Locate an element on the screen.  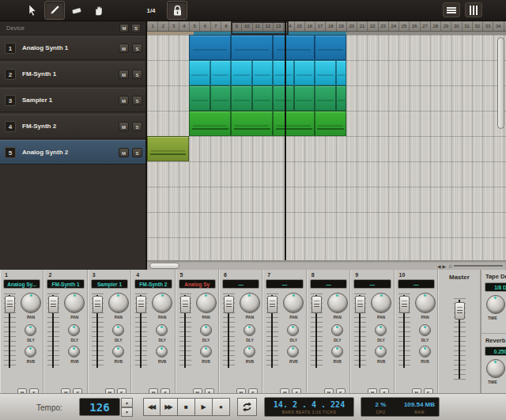
horizontal-scrollbar-thumb is located at coordinates (164, 266).